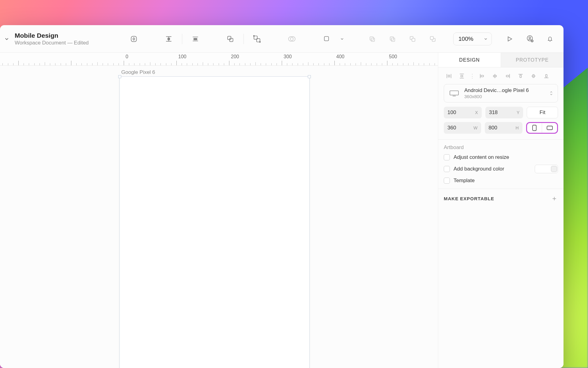 The height and width of the screenshot is (368, 588). What do you see at coordinates (501, 181) in the screenshot?
I see `template-row: Template` at bounding box center [501, 181].